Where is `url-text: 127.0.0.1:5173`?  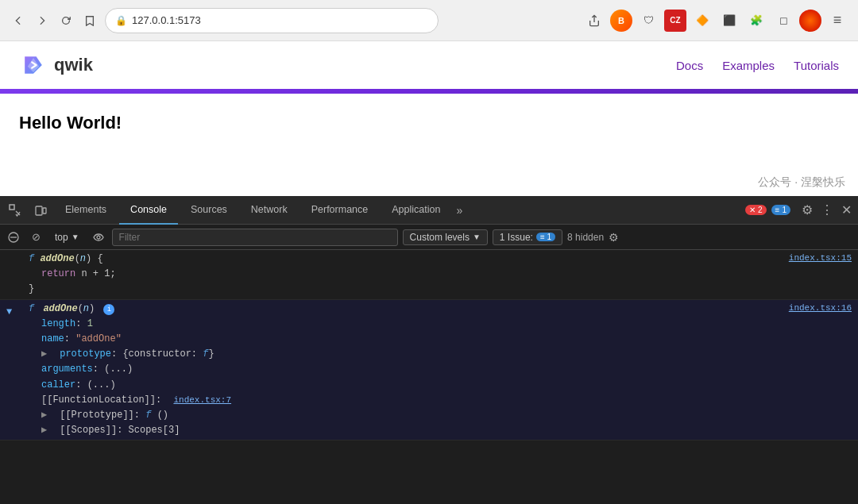
url-text: 127.0.0.1:5173 is located at coordinates (167, 21).